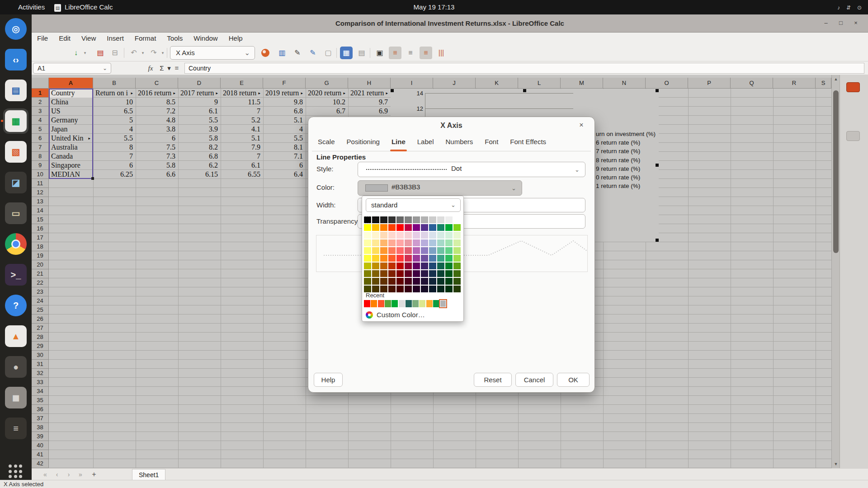 Image resolution: width=868 pixels, height=488 pixels. Describe the element at coordinates (146, 38) in the screenshot. I see `menu-format: Format` at that location.